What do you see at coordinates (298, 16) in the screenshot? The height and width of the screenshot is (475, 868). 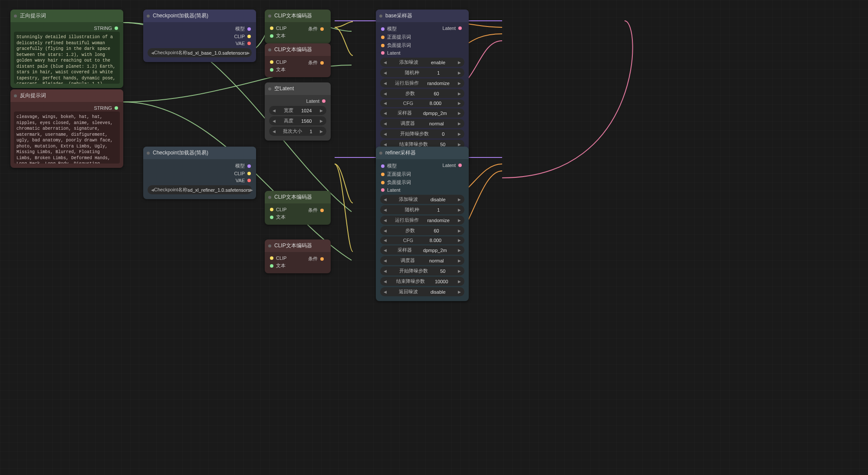 I see `node-title: CLIP文本编码器` at bounding box center [298, 16].